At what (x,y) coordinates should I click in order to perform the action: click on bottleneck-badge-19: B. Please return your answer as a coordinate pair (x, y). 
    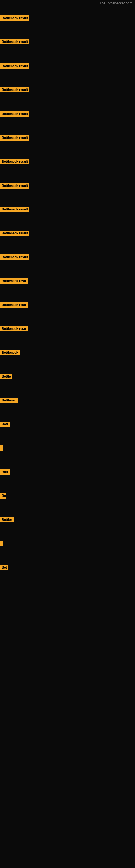
    Looking at the image, I should click on (2, 448).